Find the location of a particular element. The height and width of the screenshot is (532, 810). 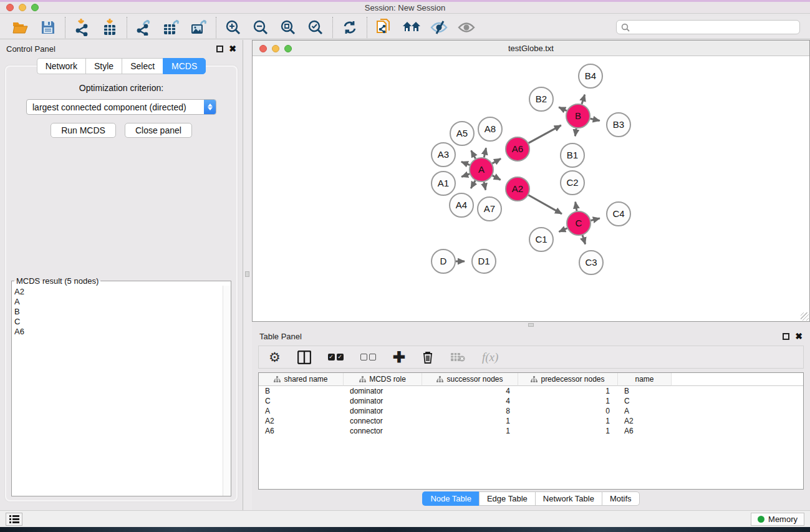

tab-edge-table: Edge Table is located at coordinates (507, 499).